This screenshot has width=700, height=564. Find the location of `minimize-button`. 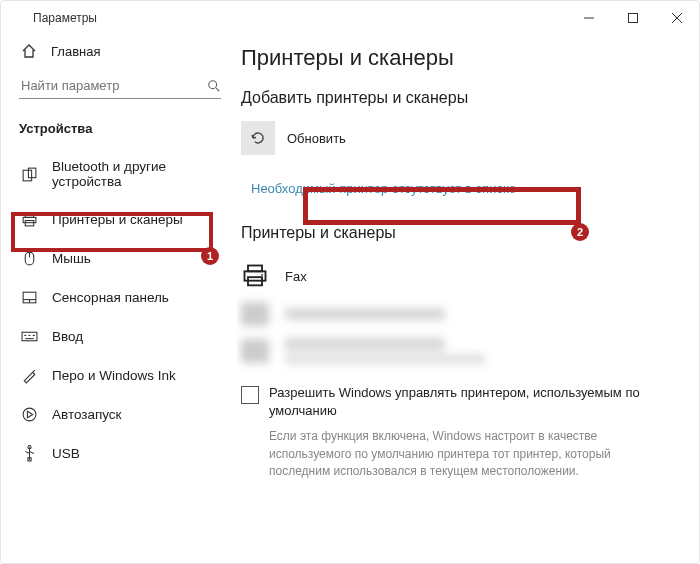

minimize-button is located at coordinates (589, 18).